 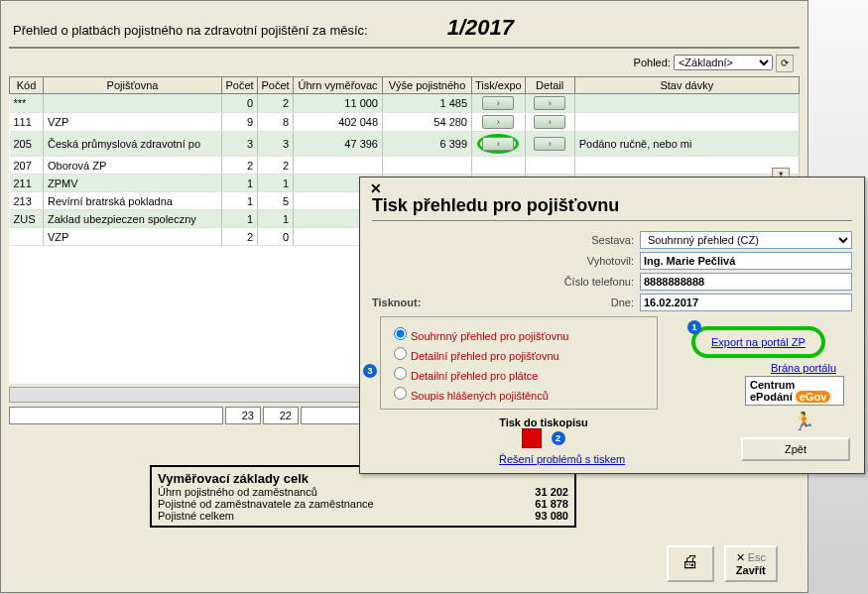 I want to click on pohled-label: Pohled:, so click(x=653, y=62).